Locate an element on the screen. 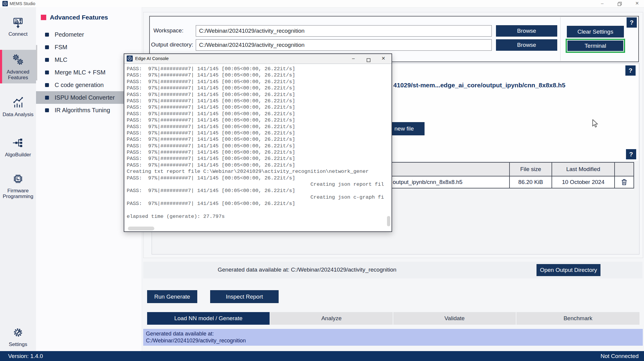  menu-item: FSM is located at coordinates (86, 47).